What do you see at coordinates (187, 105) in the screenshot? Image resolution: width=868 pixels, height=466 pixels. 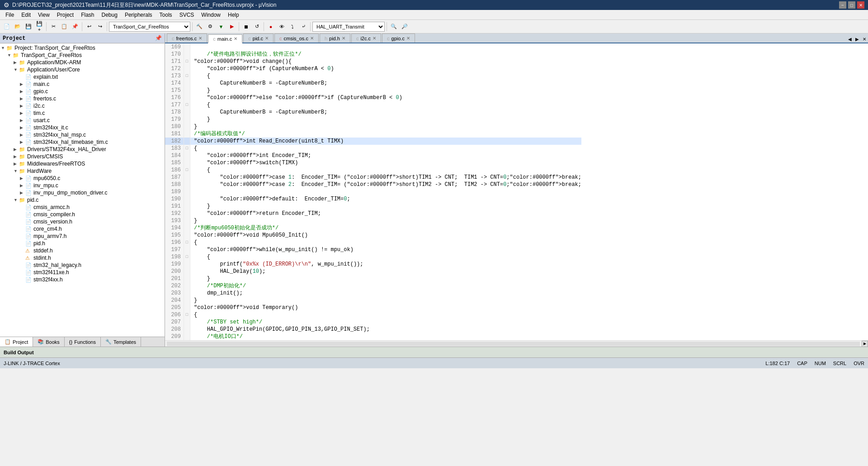 I see `collapse-177: □` at bounding box center [187, 105].